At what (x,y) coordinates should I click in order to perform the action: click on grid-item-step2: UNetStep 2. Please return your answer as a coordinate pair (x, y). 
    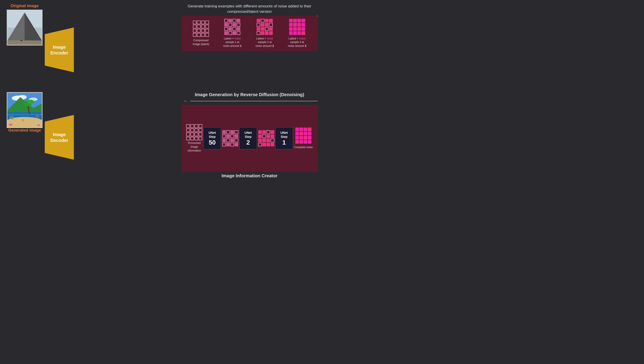
    Looking at the image, I should click on (240, 138).